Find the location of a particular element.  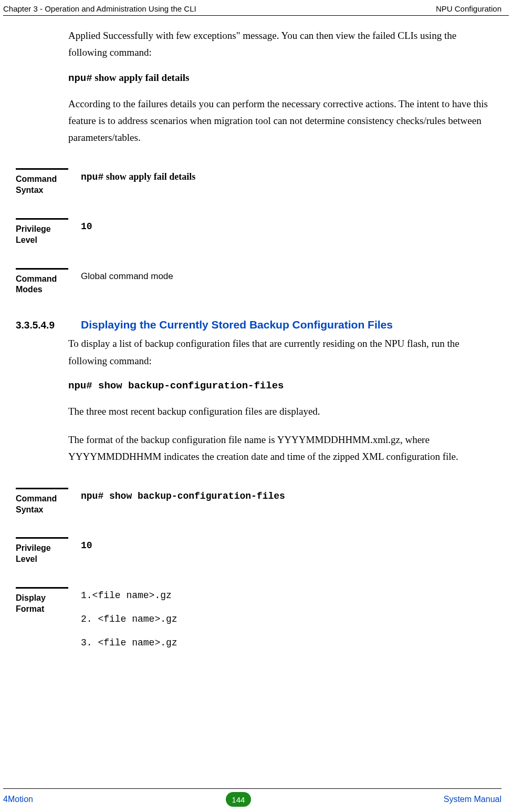

footer-right: System Manual is located at coordinates (473, 799).